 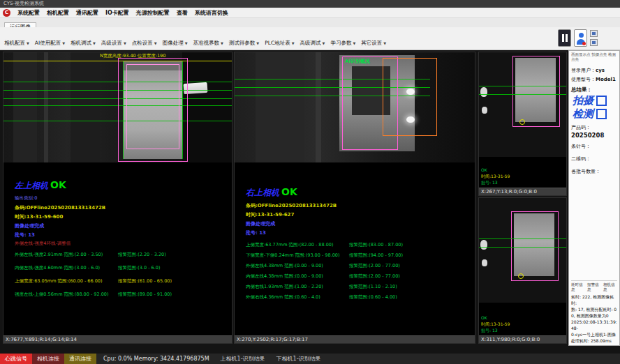 I want to click on stats-line: 0, 检测图像数量为0, so click(x=594, y=315).